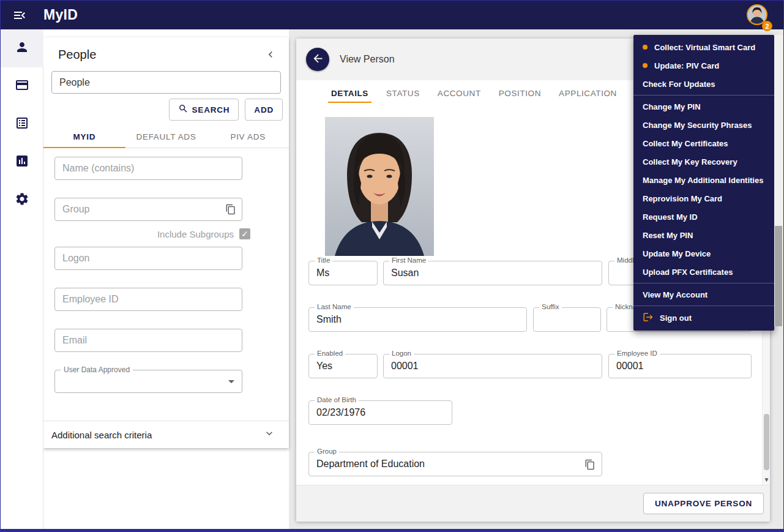  What do you see at coordinates (567, 320) in the screenshot?
I see `field-suffix: Suffix` at bounding box center [567, 320].